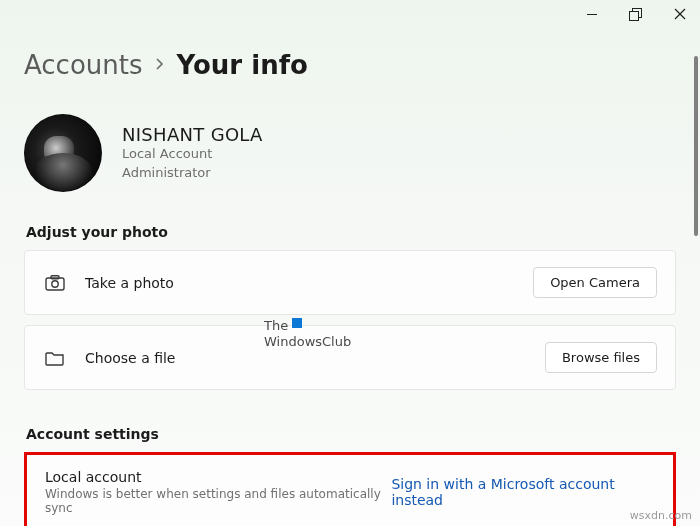 This screenshot has height=526, width=700. Describe the element at coordinates (84, 65) in the screenshot. I see `breadcrumb-parent: Accounts` at that location.